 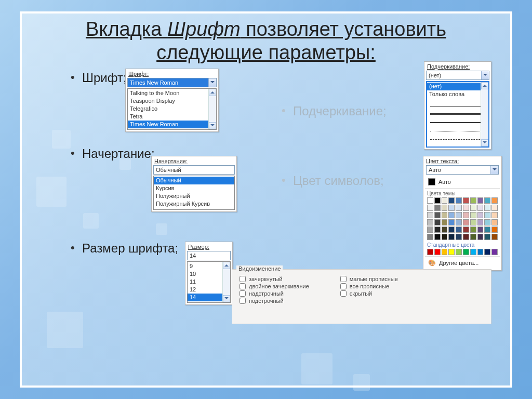 What do you see at coordinates (462, 263) in the screenshot?
I see `color-more-button: 🎨 Другие цвета...` at bounding box center [462, 263].